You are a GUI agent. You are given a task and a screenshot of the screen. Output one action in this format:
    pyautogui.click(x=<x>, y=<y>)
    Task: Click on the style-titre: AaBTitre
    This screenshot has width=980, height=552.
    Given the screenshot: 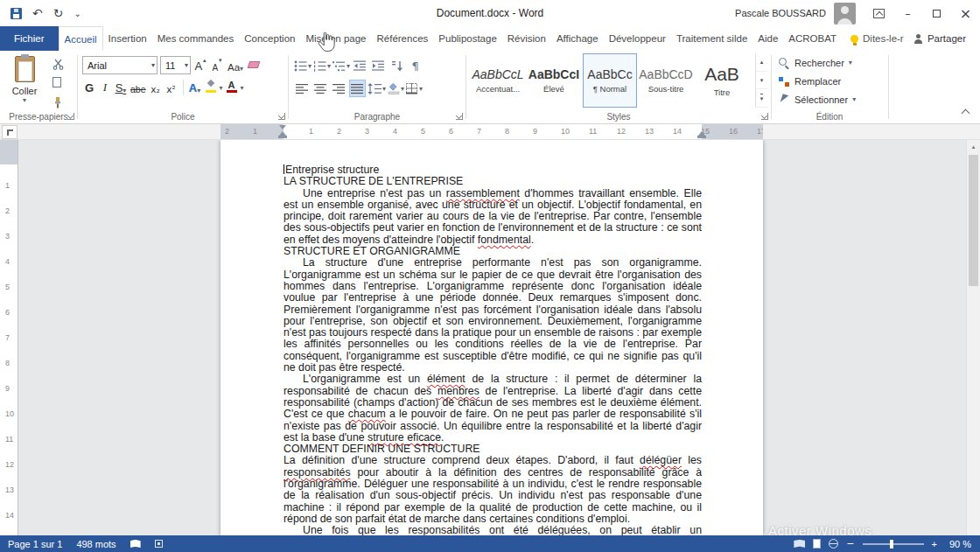 What is the action you would take?
    pyautogui.click(x=722, y=80)
    